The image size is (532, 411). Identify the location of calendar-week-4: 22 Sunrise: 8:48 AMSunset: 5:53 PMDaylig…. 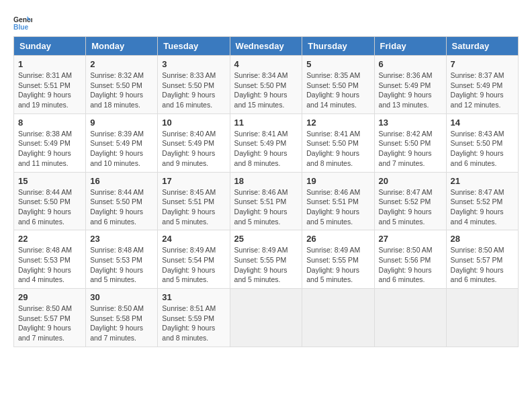
(266, 259).